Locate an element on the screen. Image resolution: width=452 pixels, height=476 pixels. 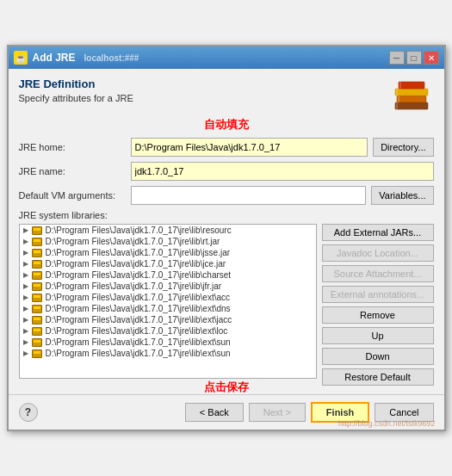
section-title: JRE Definition is located at coordinates (76, 84).